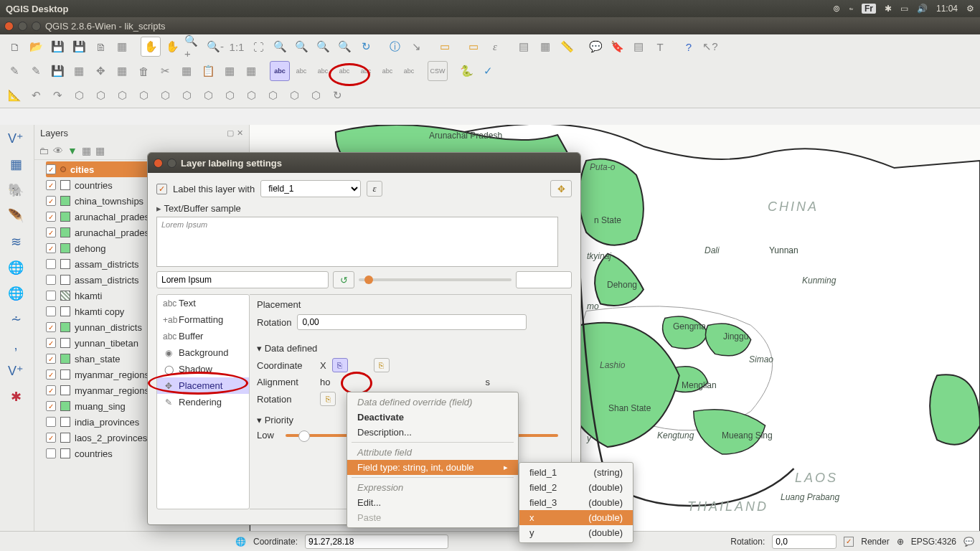  Describe the element at coordinates (100, 95) in the screenshot. I see `adv-2-icon: ⬡` at that location.